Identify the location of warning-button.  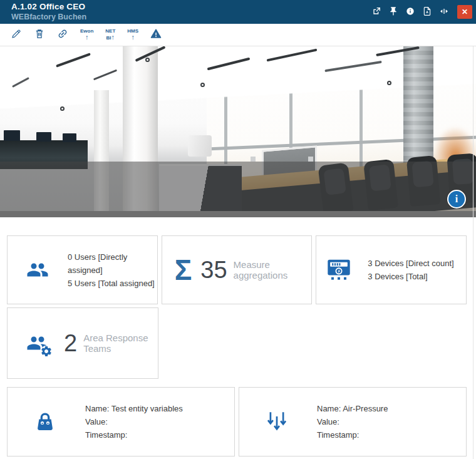
(156, 35).